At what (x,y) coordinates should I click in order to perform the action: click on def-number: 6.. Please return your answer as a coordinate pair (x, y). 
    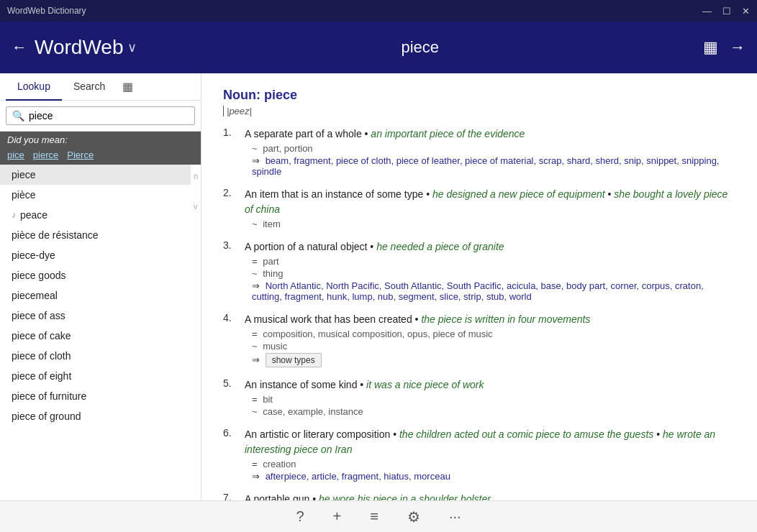
    Looking at the image, I should click on (230, 433).